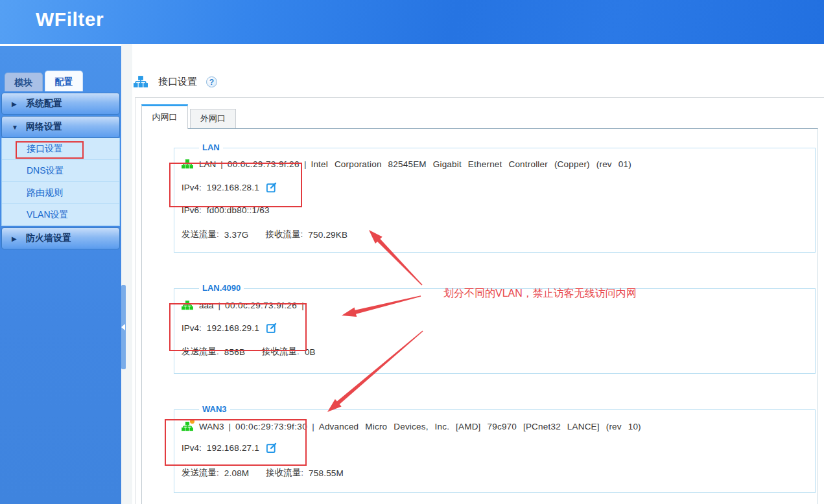 This screenshot has height=504, width=824. Describe the element at coordinates (271, 426) in the screenshot. I see `interface-mac: 00:0c:29:73:9f:30` at that location.